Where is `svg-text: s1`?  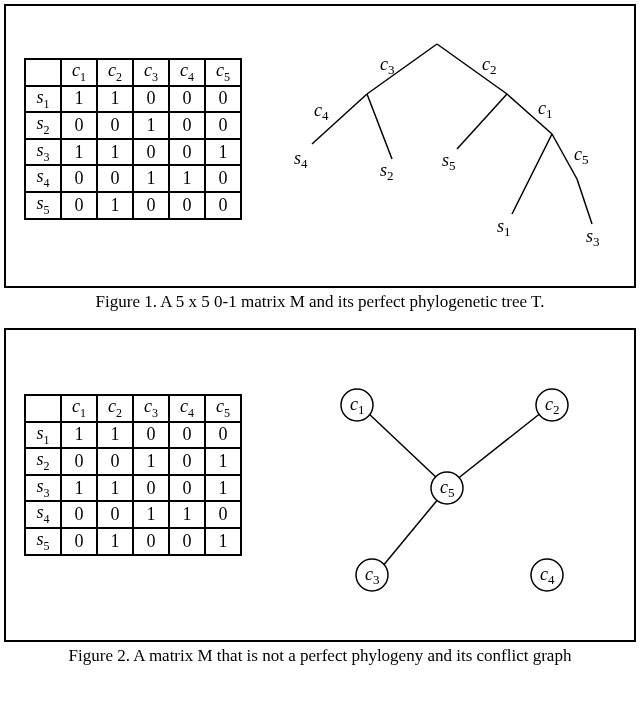 svg-text: s1 is located at coordinates (504, 228).